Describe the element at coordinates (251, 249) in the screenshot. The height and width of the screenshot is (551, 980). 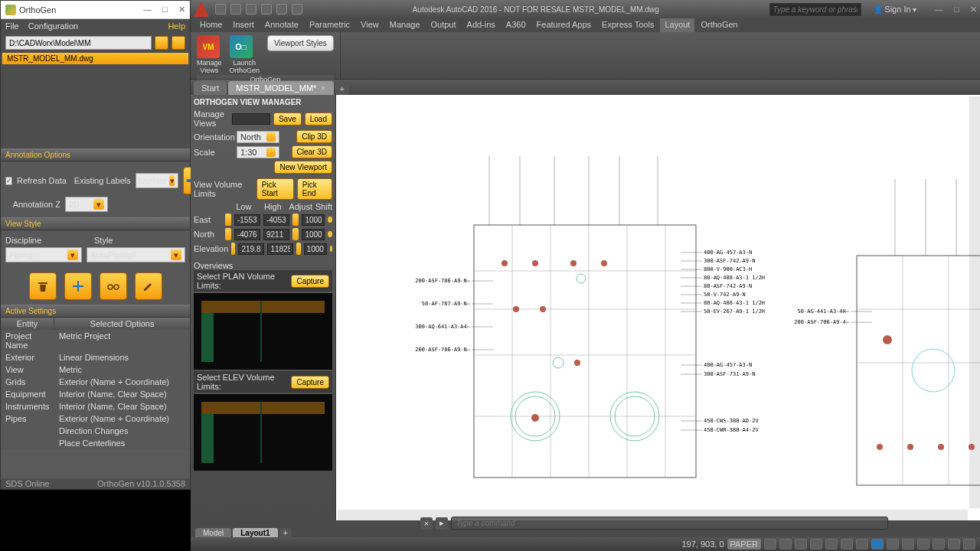
I see `elev-low-input` at that location.